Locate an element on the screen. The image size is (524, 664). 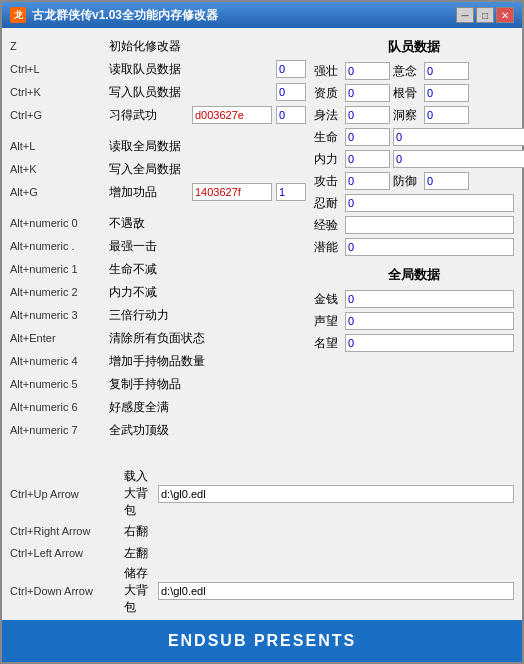
ctrldown-row: Ctrl+Down Arrow 储存大背包 is located at coordinates (262, 590).